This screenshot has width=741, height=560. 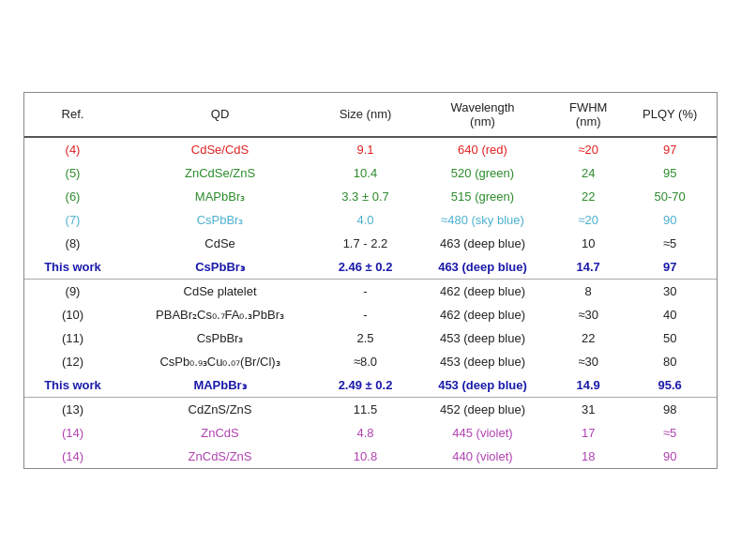 What do you see at coordinates (219, 173) in the screenshot?
I see `cell-qd: ZnCdSe/ZnS` at bounding box center [219, 173].